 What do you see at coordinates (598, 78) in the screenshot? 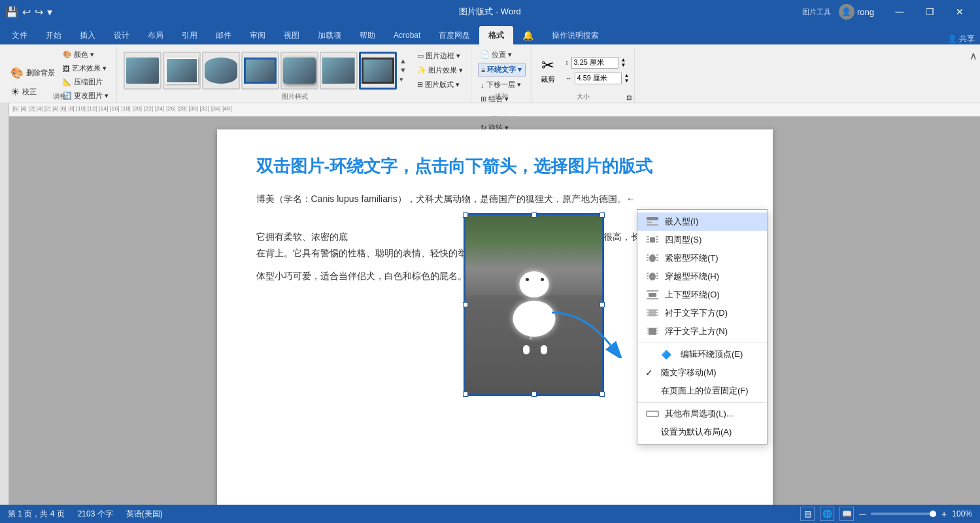
I see `width-input` at bounding box center [598, 78].